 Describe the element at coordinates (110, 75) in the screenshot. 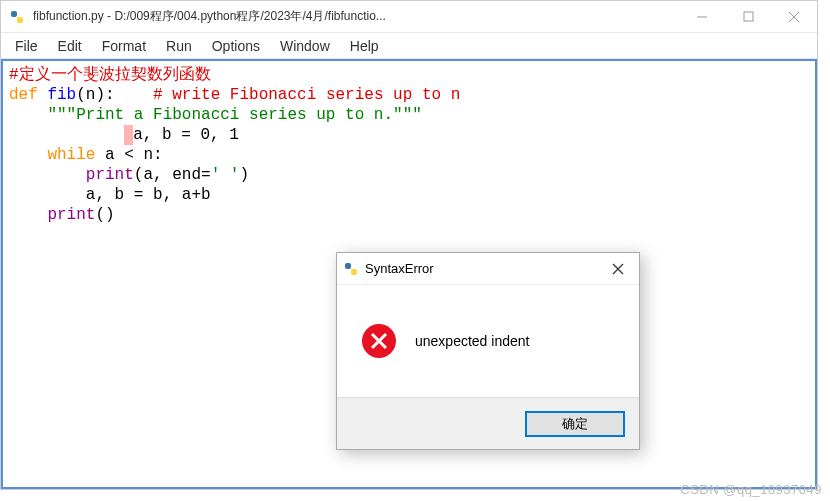

I see `code-comment: #定义一个斐波拉契数列函数` at that location.